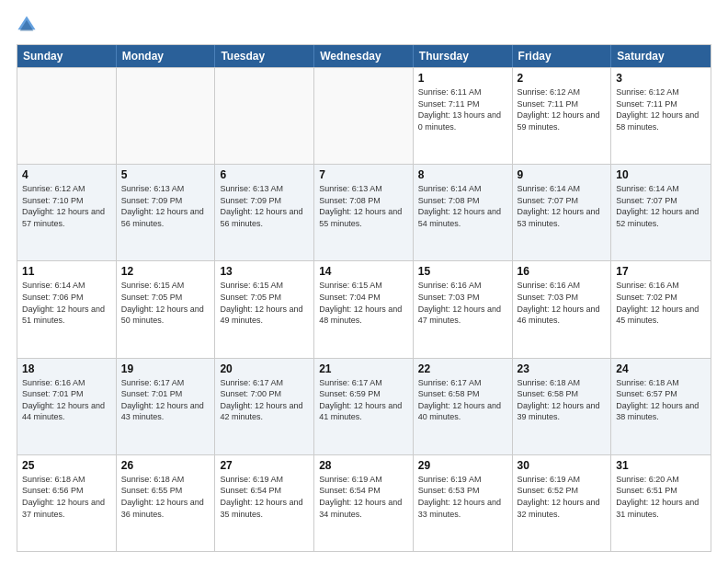  What do you see at coordinates (166, 56) in the screenshot?
I see `header-day-monday: Monday` at bounding box center [166, 56].